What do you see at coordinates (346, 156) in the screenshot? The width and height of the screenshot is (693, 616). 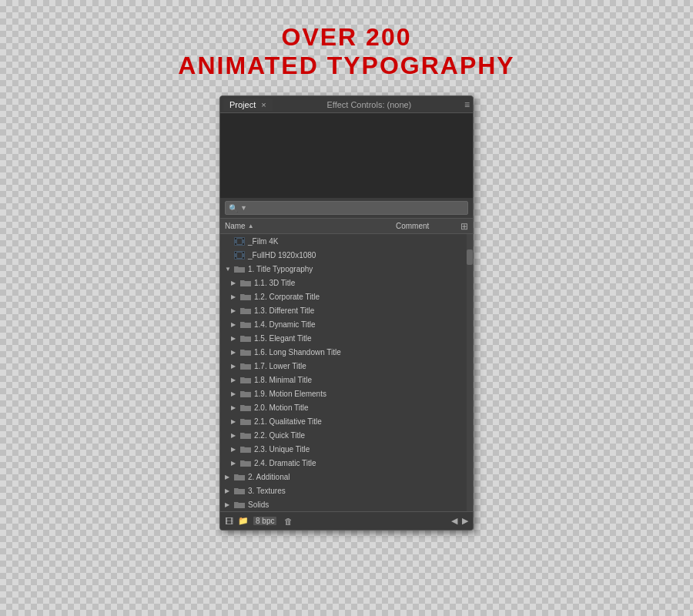 I see `preview-area` at bounding box center [346, 156].